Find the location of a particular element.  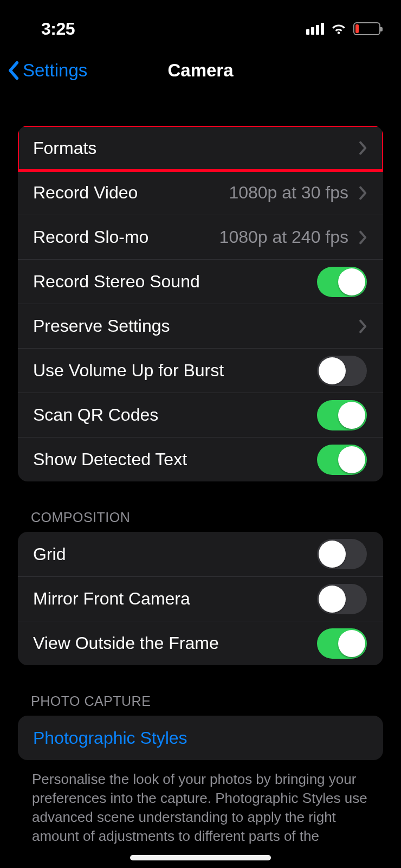

row-label: Formats is located at coordinates (65, 149).